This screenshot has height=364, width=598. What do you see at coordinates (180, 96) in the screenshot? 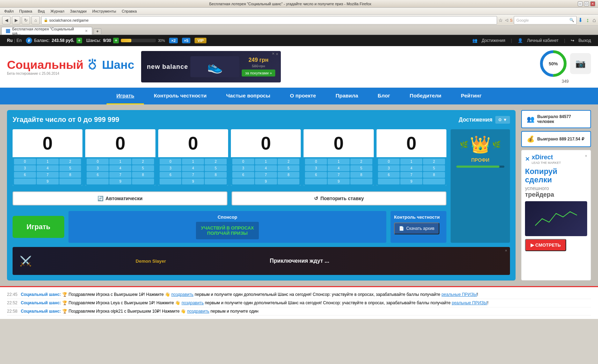
I see `nav-fairness: Контроль честности` at bounding box center [180, 96].